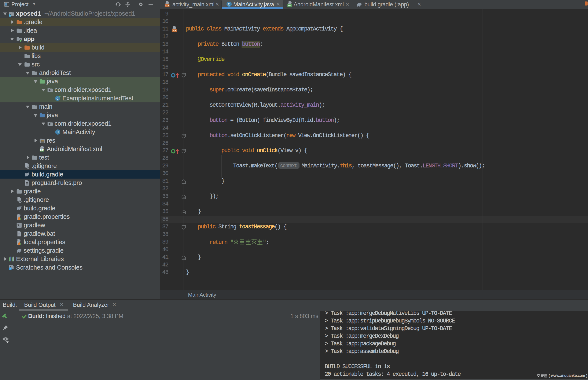 This screenshot has width=588, height=380. Describe the element at coordinates (229, 4) in the screenshot. I see `svg-text: C` at that location.